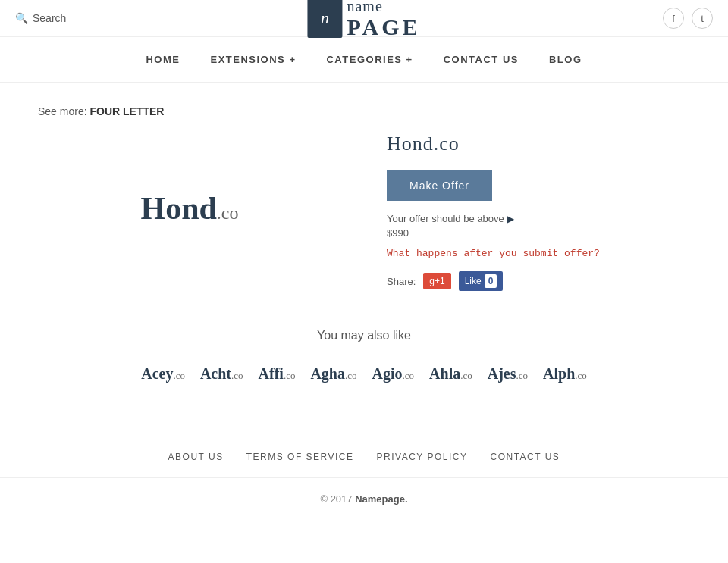 Image resolution: width=728 pixels, height=563 pixels. I want to click on logo: n name PAGE, so click(364, 20).